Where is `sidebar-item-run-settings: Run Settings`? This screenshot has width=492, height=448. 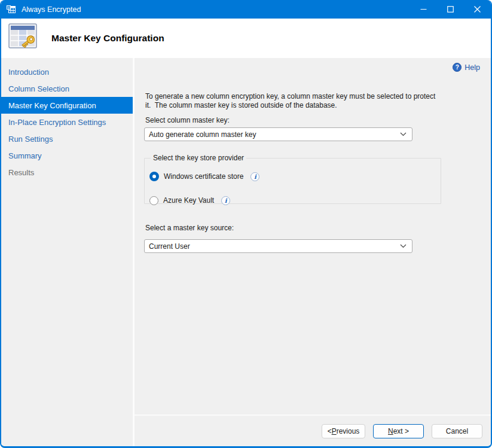 sidebar-item-run-settings: Run Settings is located at coordinates (67, 139).